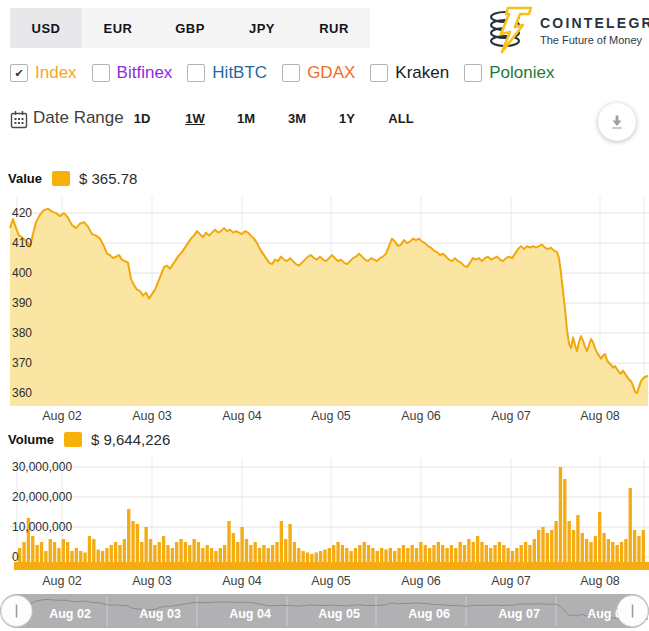 The width and height of the screenshot is (649, 631). I want to click on volume-x-axis-labels: Aug 02Aug 03Aug 04Aug 05Aug 06Aug 07Aug …, so click(324, 582).